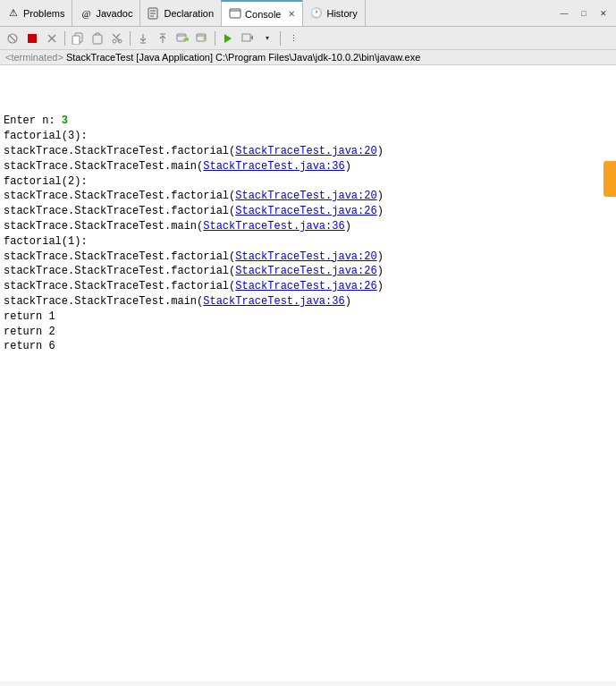 The width and height of the screenshot is (616, 686). I want to click on tab-declaration: Declaration, so click(181, 13).